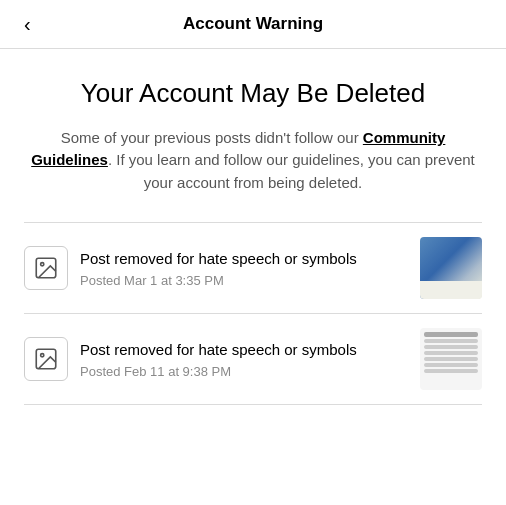 The width and height of the screenshot is (506, 505). I want to click on body-text-after-link: . If you learn and follow our guidelines…, so click(292, 171).